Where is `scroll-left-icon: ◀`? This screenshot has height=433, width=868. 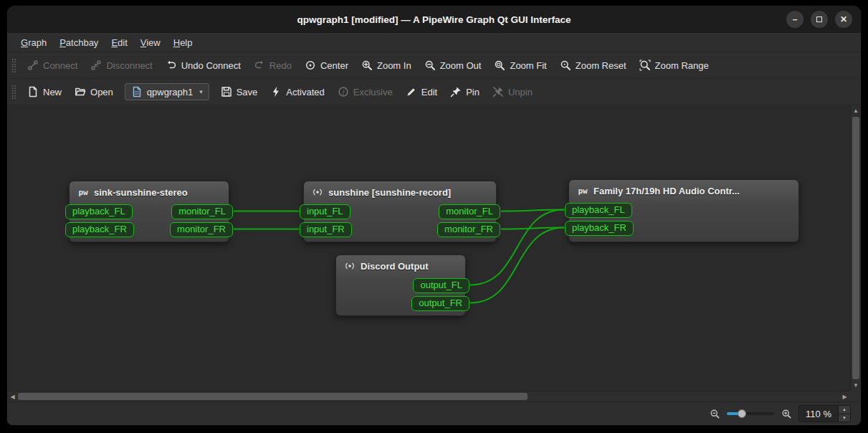 scroll-left-icon: ◀ is located at coordinates (13, 396).